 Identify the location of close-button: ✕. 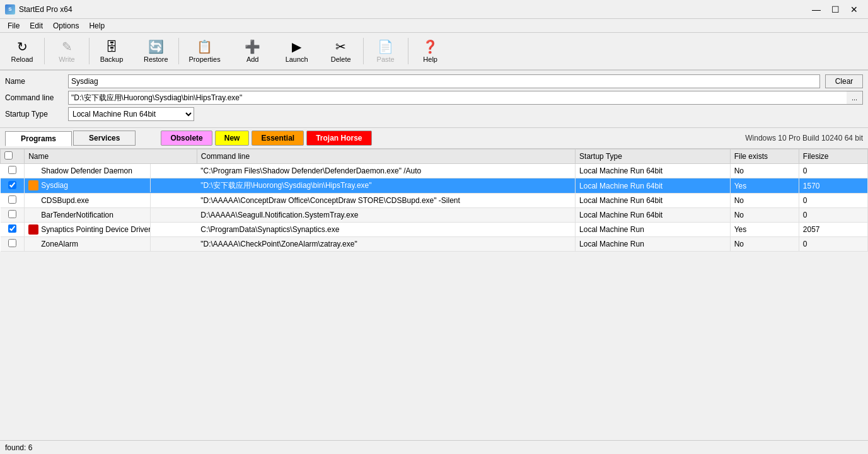
(854, 9).